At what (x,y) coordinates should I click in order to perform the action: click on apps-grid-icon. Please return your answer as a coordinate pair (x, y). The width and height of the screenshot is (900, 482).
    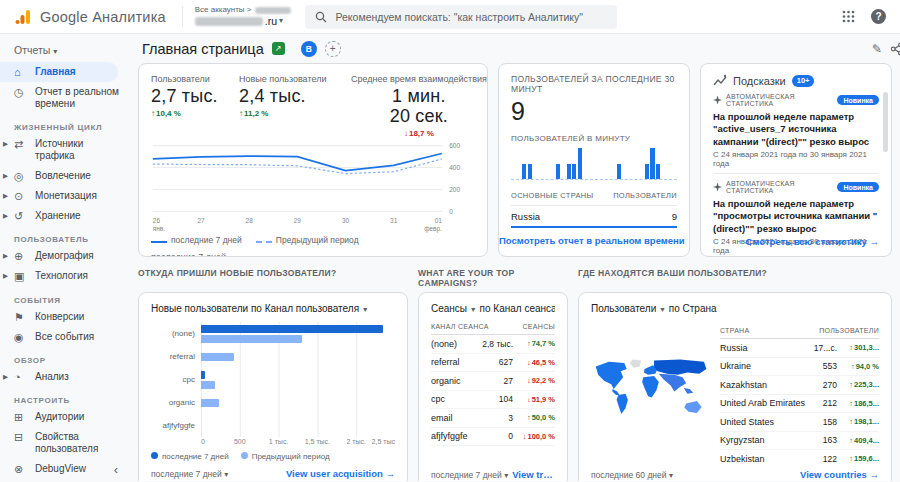
    Looking at the image, I should click on (848, 16).